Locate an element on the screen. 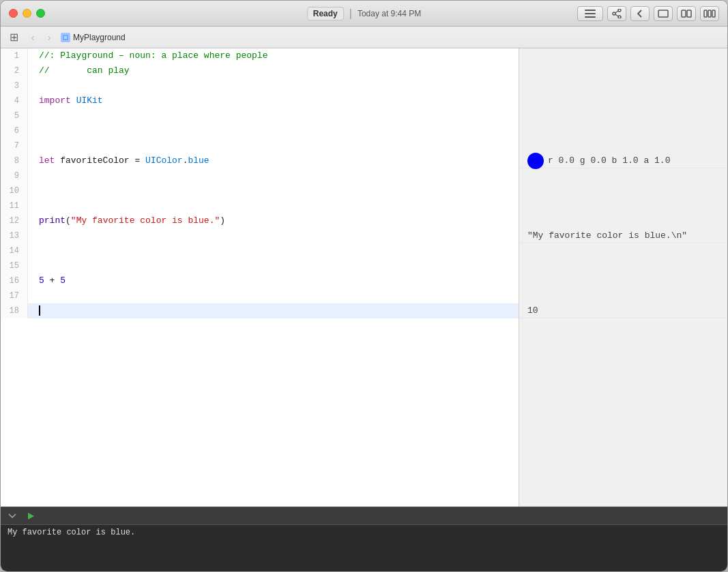  console-toolbar is located at coordinates (364, 516).